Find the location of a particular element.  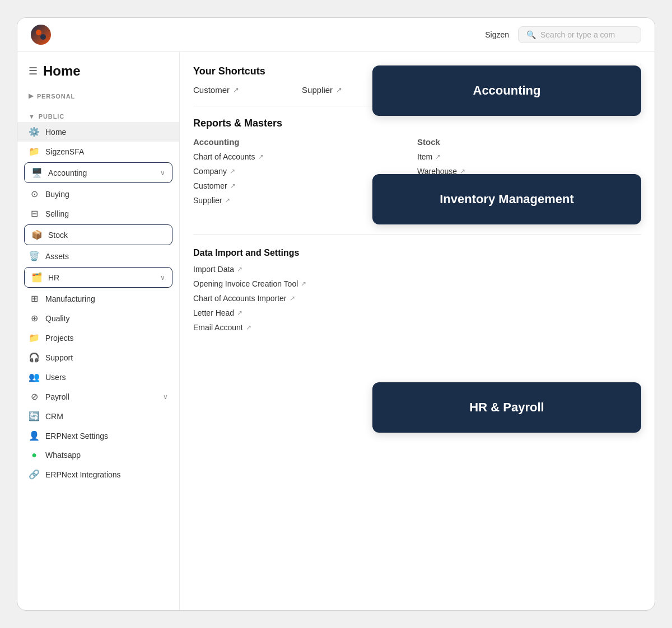

sidebar-item-selling: ⊟ Selling is located at coordinates (99, 214).